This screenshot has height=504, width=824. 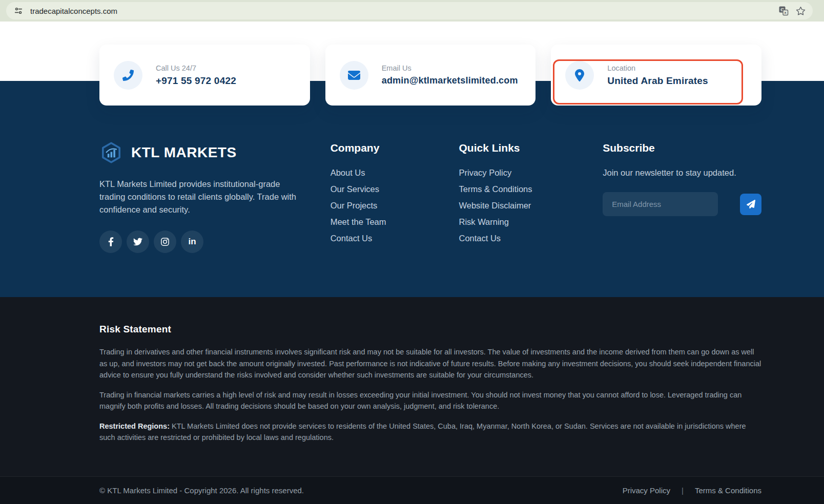 What do you see at coordinates (401, 11) in the screenshot?
I see `url-text: tradecapitalconcepts.com` at bounding box center [401, 11].